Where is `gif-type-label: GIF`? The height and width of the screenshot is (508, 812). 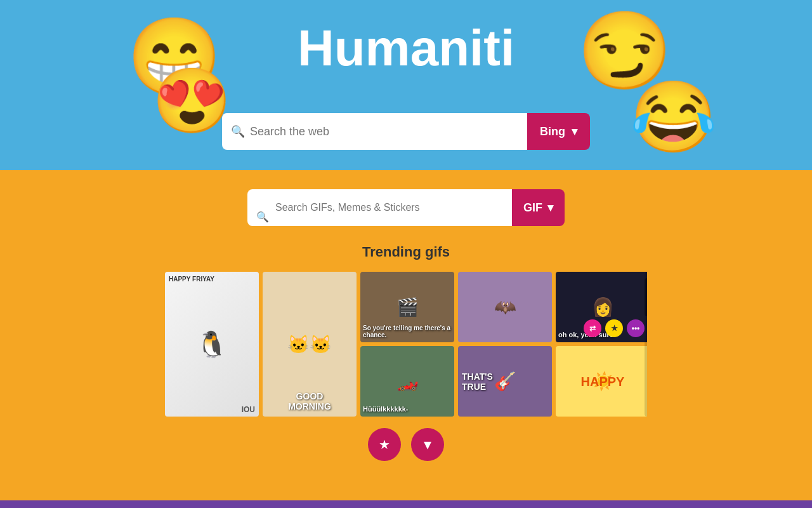
gif-type-label: GIF is located at coordinates (533, 208).